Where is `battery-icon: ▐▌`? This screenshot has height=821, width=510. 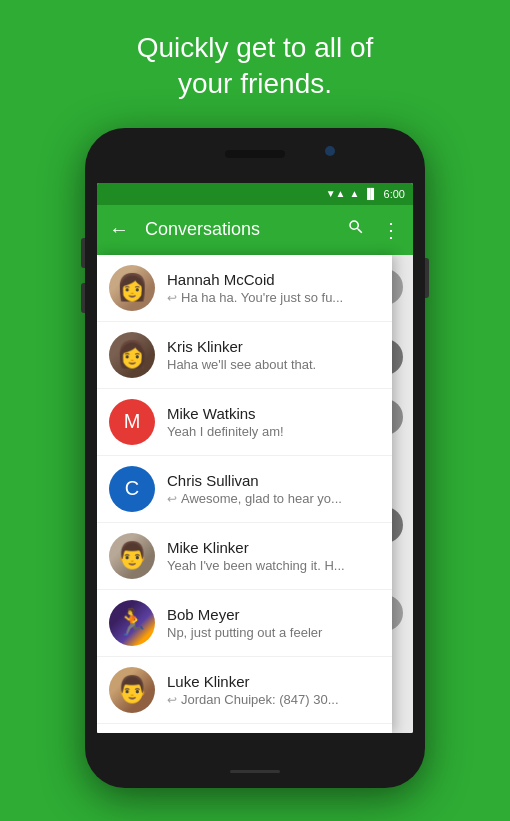
battery-icon: ▐▌ is located at coordinates (370, 194).